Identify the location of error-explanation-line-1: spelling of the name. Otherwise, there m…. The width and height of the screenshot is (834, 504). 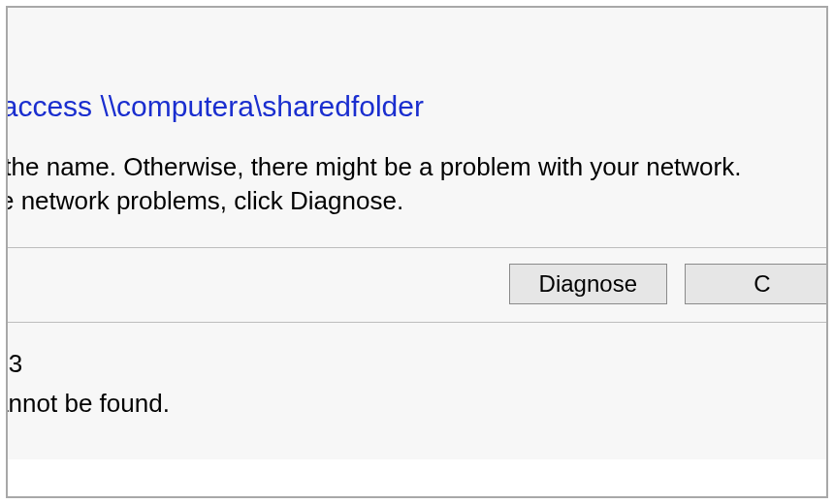
(417, 167).